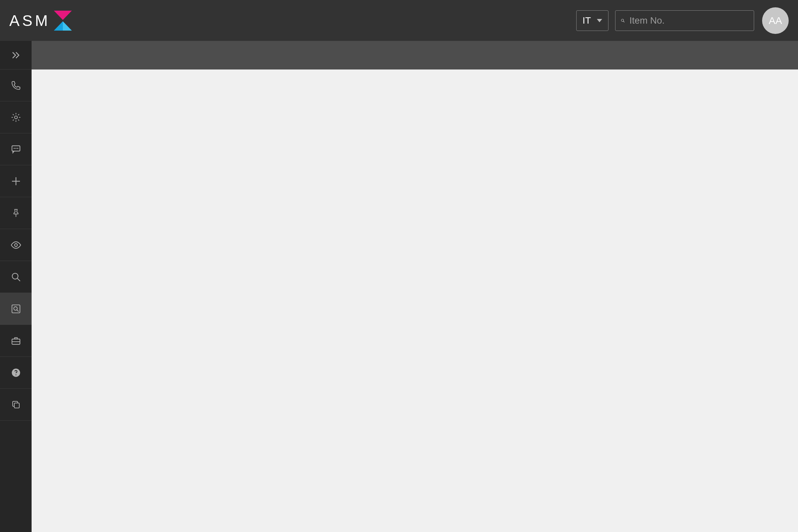  What do you see at coordinates (16, 117) in the screenshot?
I see `gear-icon` at bounding box center [16, 117].